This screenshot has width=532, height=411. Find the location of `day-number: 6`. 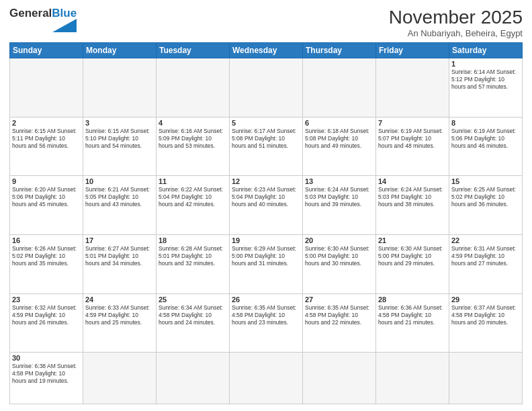

day-number: 6 is located at coordinates (339, 123).